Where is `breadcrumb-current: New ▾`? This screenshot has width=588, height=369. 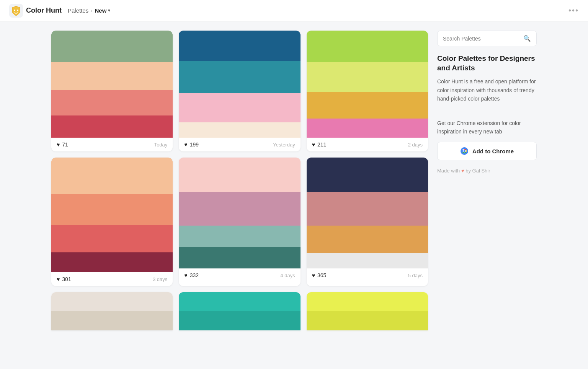
breadcrumb-current: New ▾ is located at coordinates (103, 11).